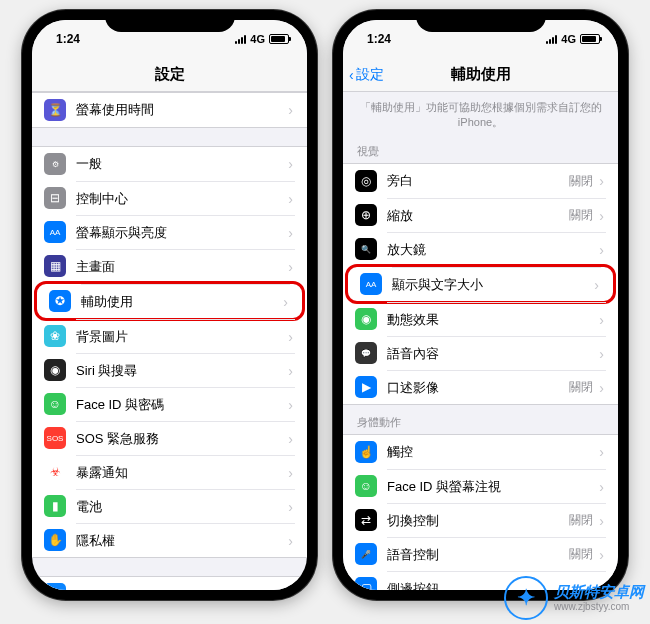  I want to click on row-label: 暴露通知, so click(102, 473).